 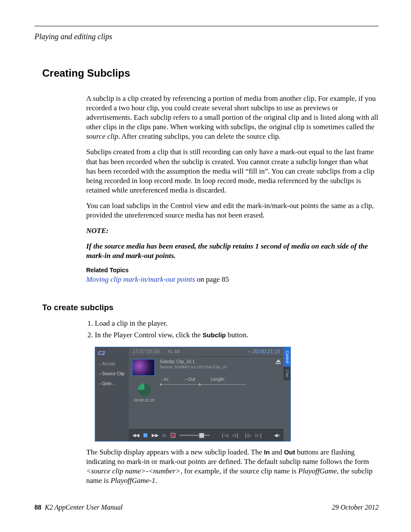 I want to click on fast-forward-button: ▶▶, so click(x=155, y=435).